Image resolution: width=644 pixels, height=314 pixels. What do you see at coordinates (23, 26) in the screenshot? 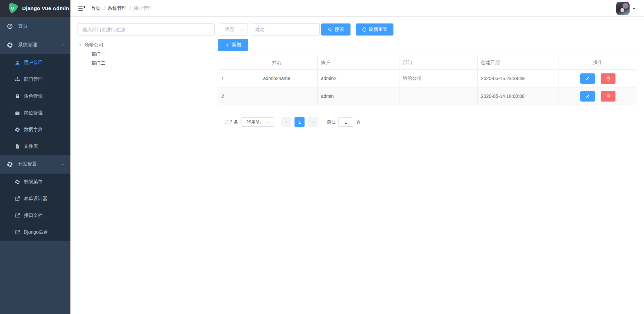
I see `sidebar-item-label: 首页` at bounding box center [23, 26].